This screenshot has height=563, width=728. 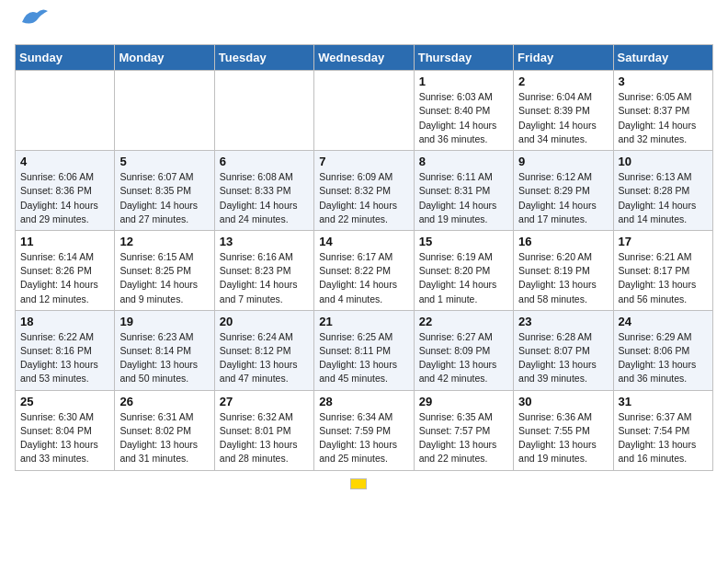 What do you see at coordinates (664, 438) in the screenshot?
I see `day-info: Sunrise: 6:37 AMSunset: 7:54 PMDaylight:…` at bounding box center [664, 438].